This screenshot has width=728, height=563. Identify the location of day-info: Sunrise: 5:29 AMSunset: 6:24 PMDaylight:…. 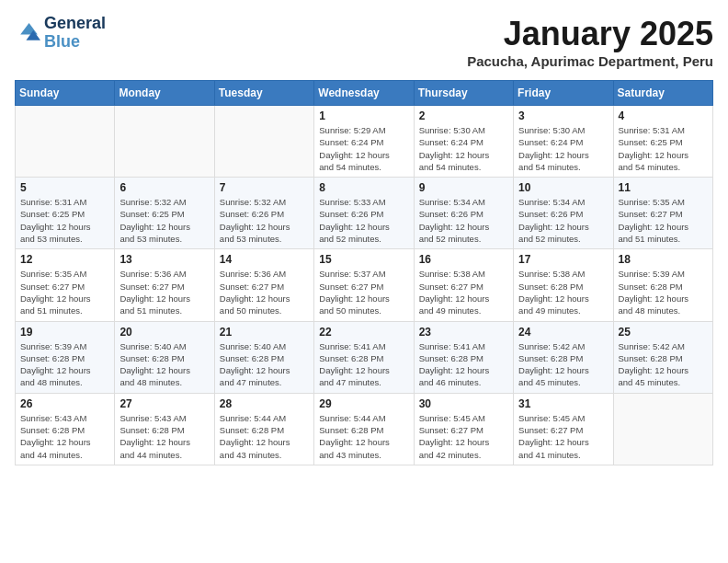
(364, 149).